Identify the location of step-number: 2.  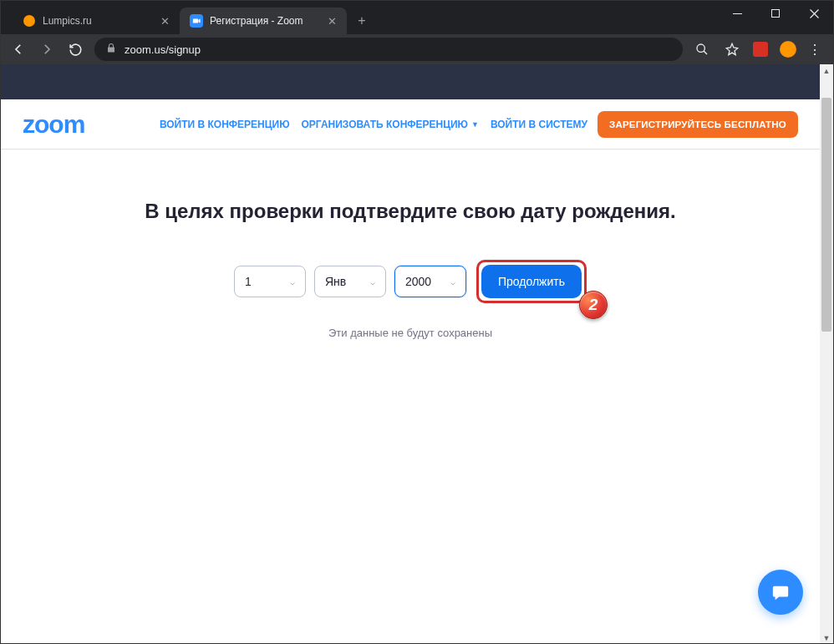
(593, 305).